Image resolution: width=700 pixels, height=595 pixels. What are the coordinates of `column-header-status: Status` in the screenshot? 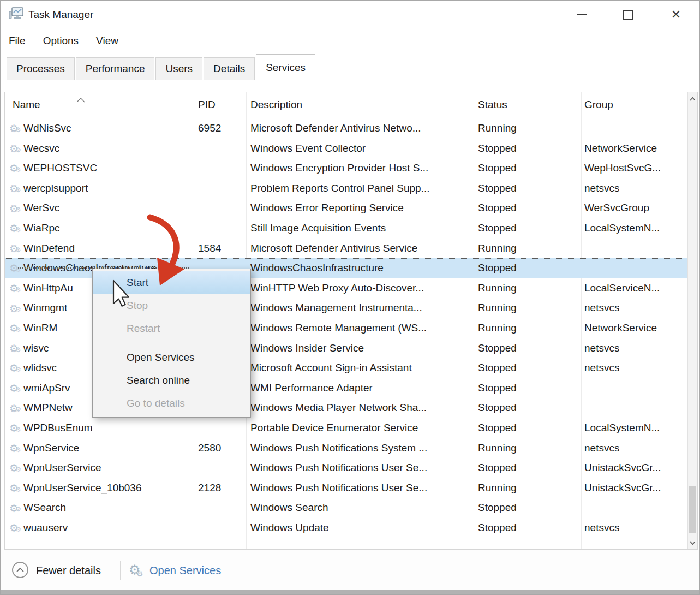 It's located at (493, 105).